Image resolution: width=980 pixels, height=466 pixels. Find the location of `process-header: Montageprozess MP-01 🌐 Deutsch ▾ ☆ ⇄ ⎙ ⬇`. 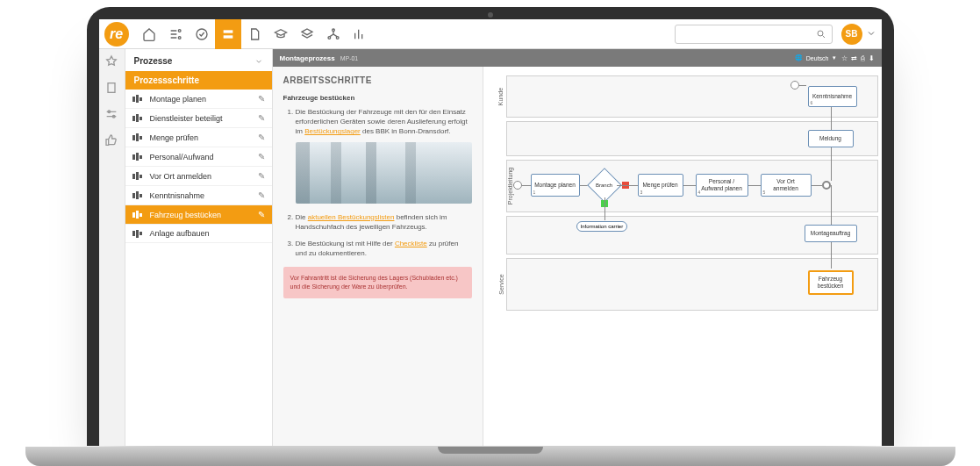

process-header: Montageprozess MP-01 🌐 Deutsch ▾ ☆ ⇄ ⎙ ⬇ is located at coordinates (577, 58).